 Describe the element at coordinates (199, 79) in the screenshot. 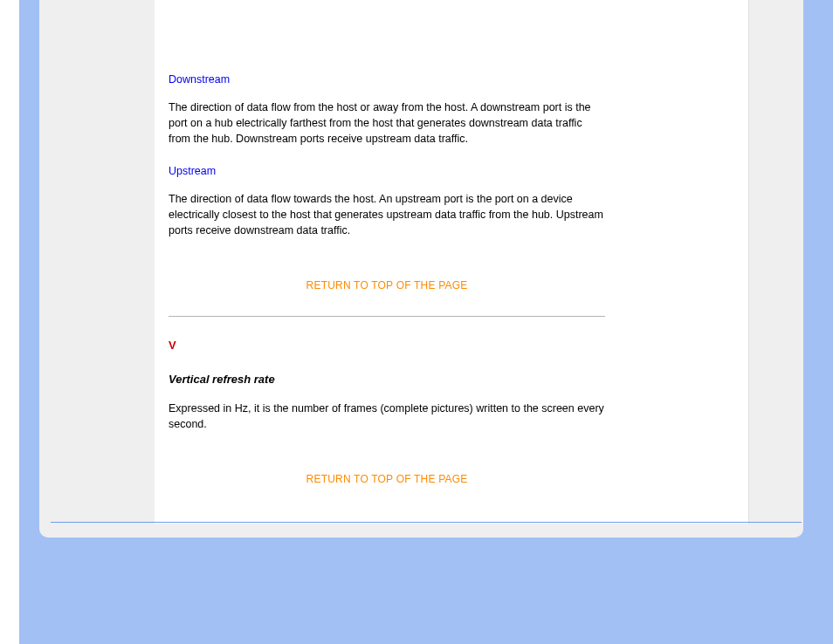

I see `term-link-downstream: Downstream` at that location.